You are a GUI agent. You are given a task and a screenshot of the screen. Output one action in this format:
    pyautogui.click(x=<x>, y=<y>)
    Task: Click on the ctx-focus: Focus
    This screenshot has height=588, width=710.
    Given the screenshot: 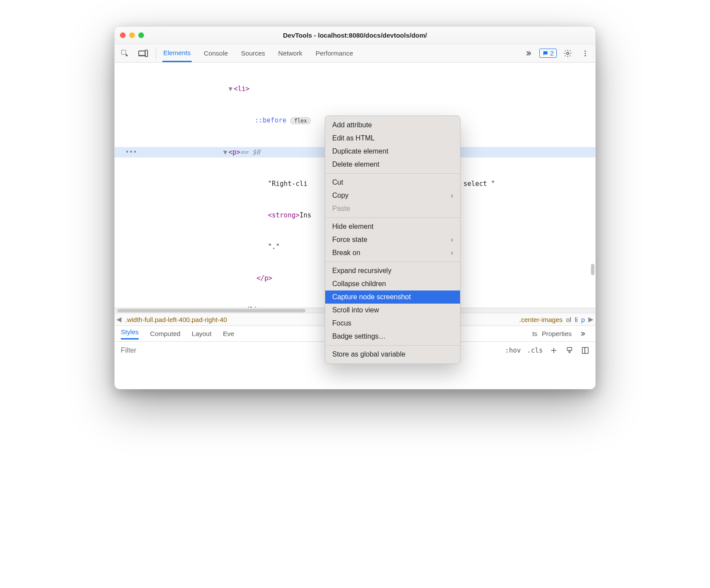 What is the action you would take?
    pyautogui.click(x=393, y=323)
    